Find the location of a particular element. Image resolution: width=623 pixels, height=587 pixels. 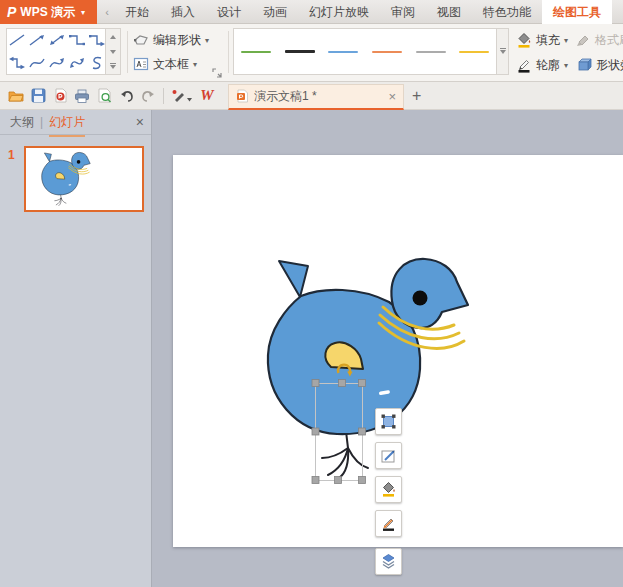

triangle-down-icon is located at coordinates (113, 52).